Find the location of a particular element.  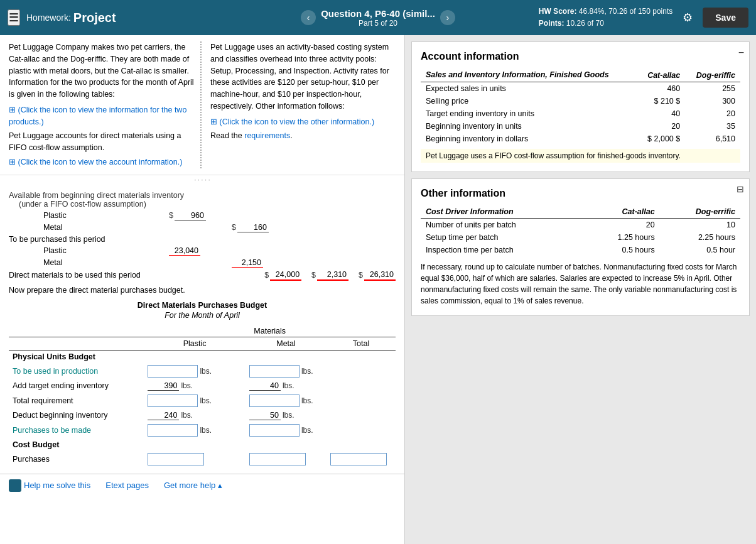

budget-subtitle: For the Month of April is located at coordinates (202, 315).